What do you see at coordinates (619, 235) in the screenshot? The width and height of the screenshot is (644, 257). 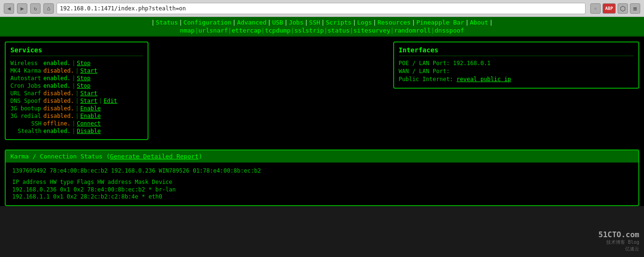 I see `watermark-site: 51CTO.com` at bounding box center [619, 235].